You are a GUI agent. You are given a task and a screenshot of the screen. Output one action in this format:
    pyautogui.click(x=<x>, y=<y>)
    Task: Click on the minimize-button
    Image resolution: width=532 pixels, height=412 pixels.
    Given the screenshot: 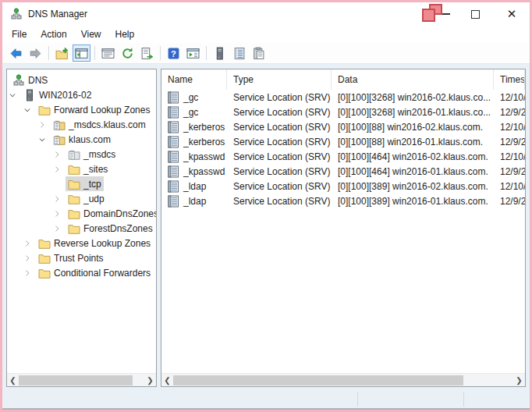 What is the action you would take?
    pyautogui.click(x=445, y=14)
    